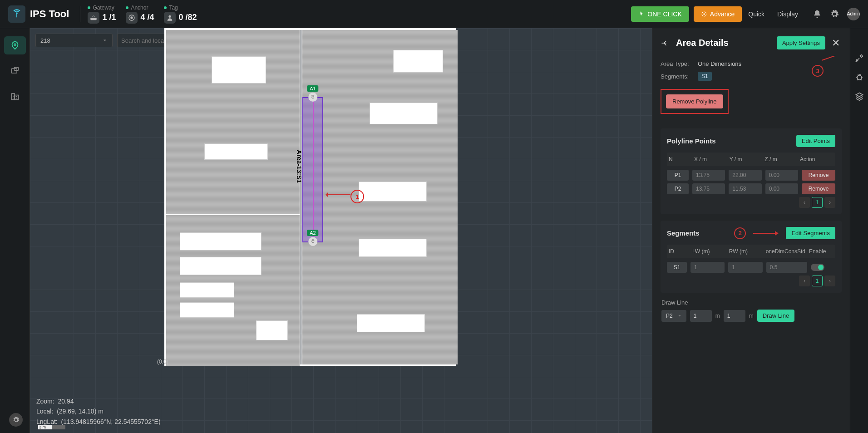 The height and width of the screenshot is (433, 868). What do you see at coordinates (751, 175) in the screenshot?
I see `table-row: P1 13.75 22.00 0.00 Remove` at bounding box center [751, 175].